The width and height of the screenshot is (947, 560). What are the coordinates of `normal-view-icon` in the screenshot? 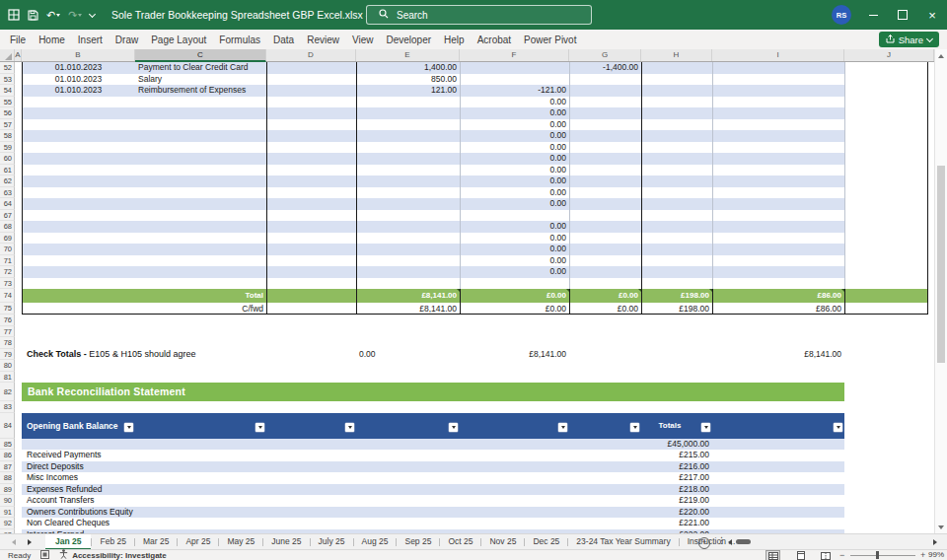 It's located at (773, 556).